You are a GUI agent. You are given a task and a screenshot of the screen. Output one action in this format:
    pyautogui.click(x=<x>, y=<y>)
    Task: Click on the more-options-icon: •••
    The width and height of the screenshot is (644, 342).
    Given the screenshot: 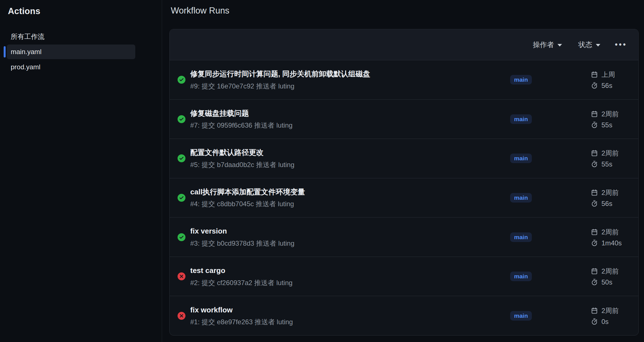 What is the action you would take?
    pyautogui.click(x=621, y=45)
    